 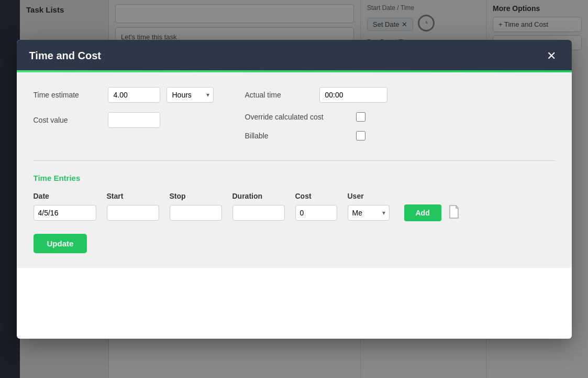 What do you see at coordinates (361, 136) in the screenshot?
I see `billable-checkbox` at bounding box center [361, 136].